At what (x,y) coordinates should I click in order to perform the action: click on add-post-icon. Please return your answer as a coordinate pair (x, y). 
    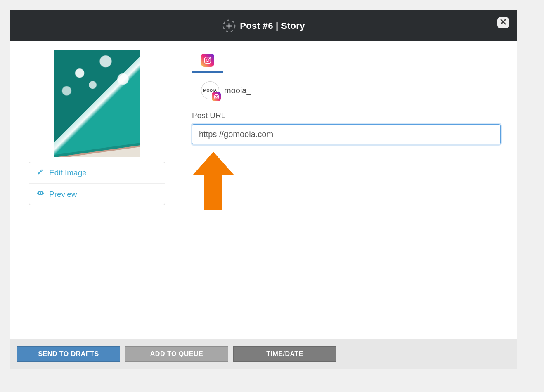
    Looking at the image, I should click on (229, 26).